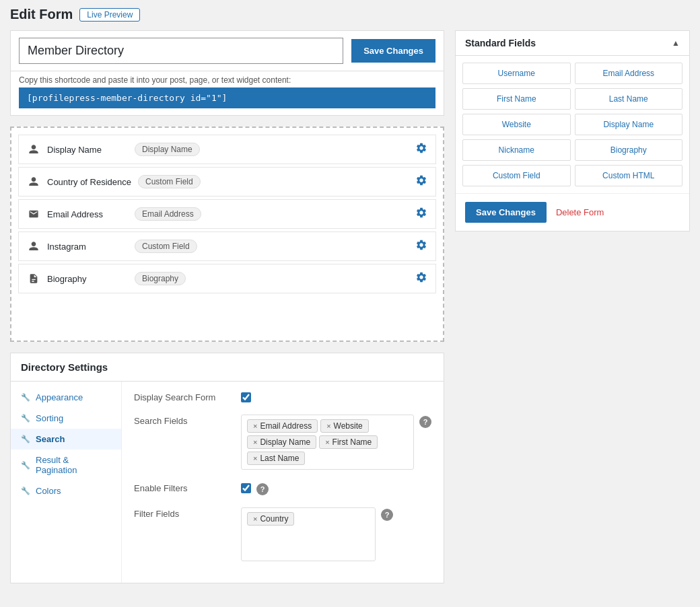 The width and height of the screenshot is (700, 607). Describe the element at coordinates (88, 149) in the screenshot. I see `field-name: Display Name` at that location.